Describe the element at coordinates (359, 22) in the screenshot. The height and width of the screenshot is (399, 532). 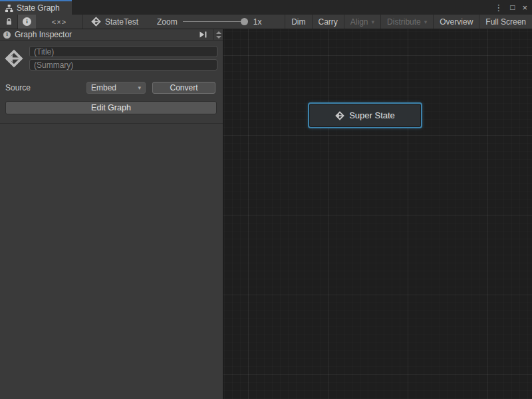
I see `align-label: Align` at that location.